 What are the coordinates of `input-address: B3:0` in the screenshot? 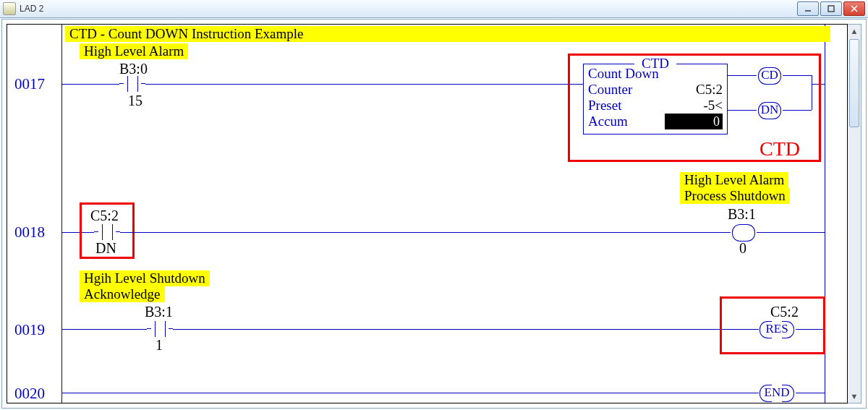 It's located at (133, 69).